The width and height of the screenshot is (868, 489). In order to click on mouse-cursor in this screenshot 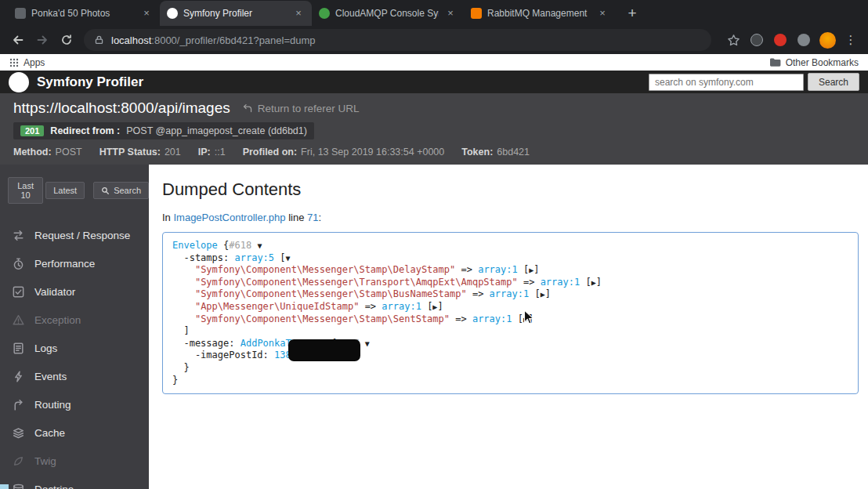, I will do `click(530, 318)`.